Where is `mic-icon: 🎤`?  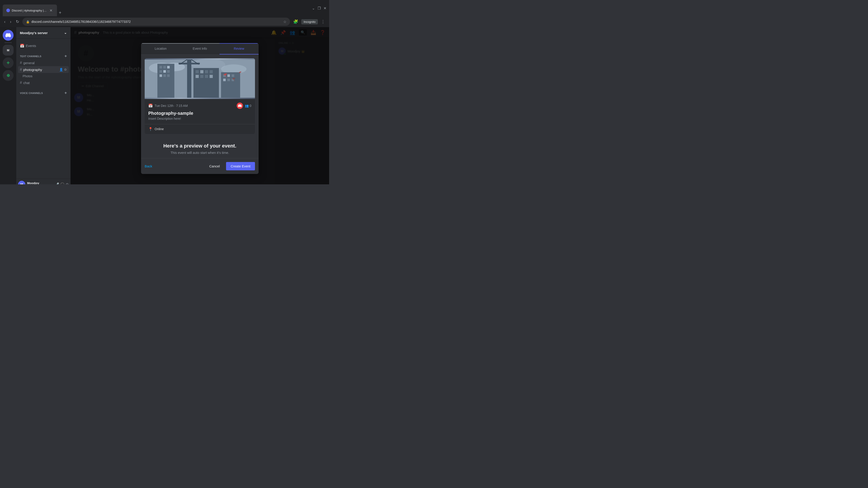 mic-icon: 🎤 is located at coordinates (57, 183).